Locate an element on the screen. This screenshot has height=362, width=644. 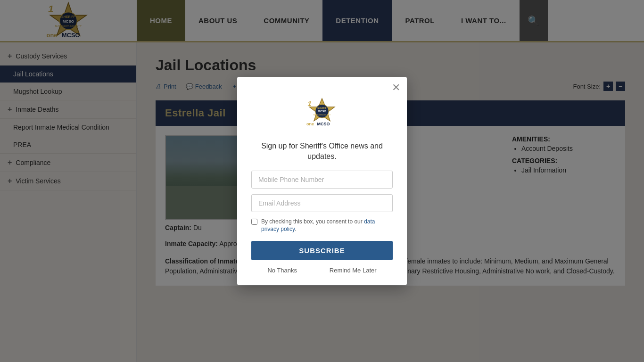
modal-close-button: ✕ is located at coordinates (396, 88).